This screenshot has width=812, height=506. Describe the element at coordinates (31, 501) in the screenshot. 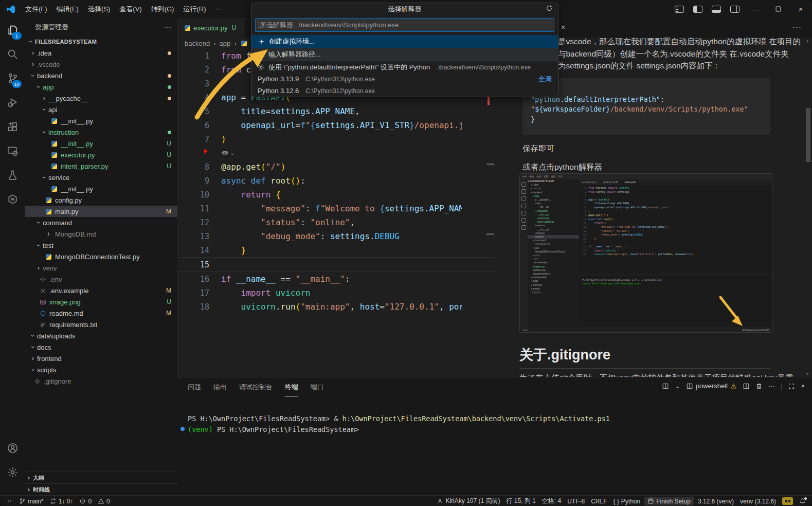

I see `status-branch-main: main*` at that location.